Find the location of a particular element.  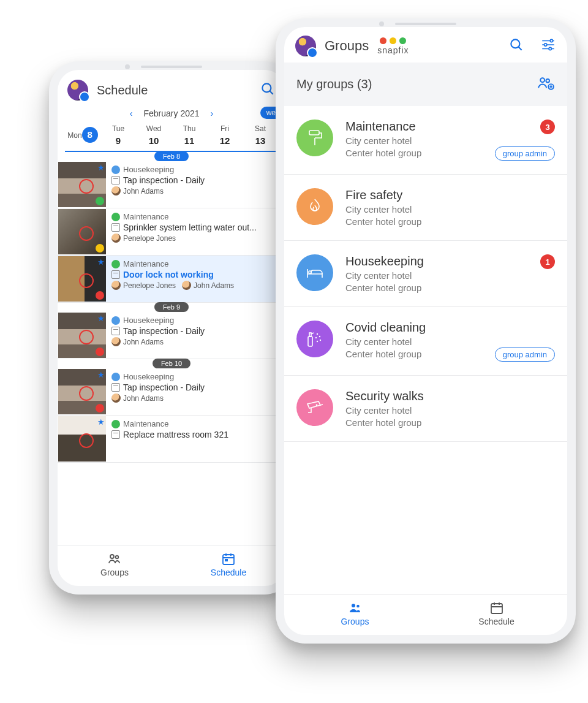

assignees: Penelope Jones is located at coordinates (196, 238).